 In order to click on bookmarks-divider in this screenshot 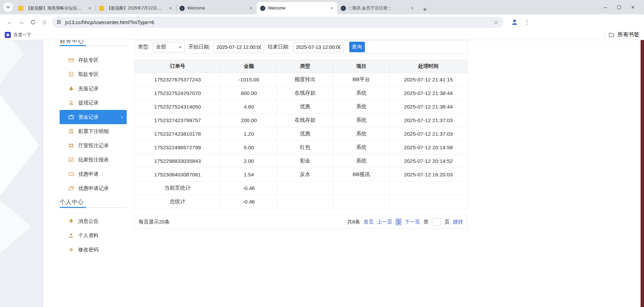, I will do `click(605, 35)`.